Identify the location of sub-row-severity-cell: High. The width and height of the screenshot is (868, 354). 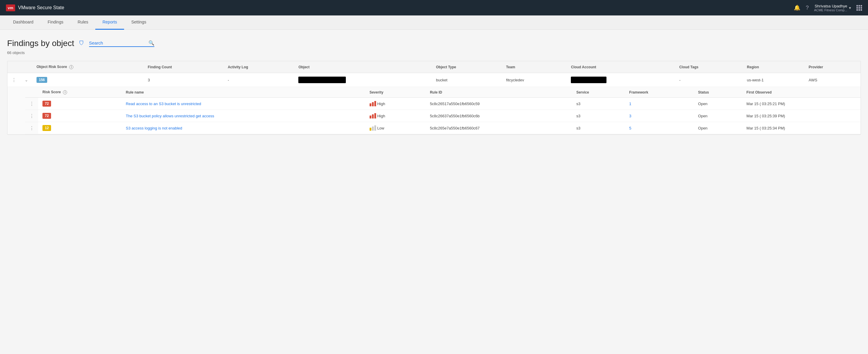
(396, 116).